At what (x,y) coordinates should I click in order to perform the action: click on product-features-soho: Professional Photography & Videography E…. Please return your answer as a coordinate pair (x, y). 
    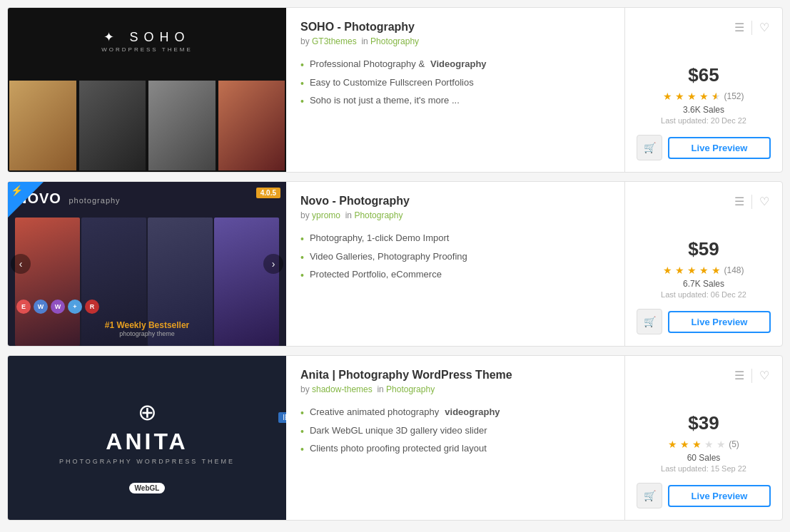
    Looking at the image, I should click on (455, 84).